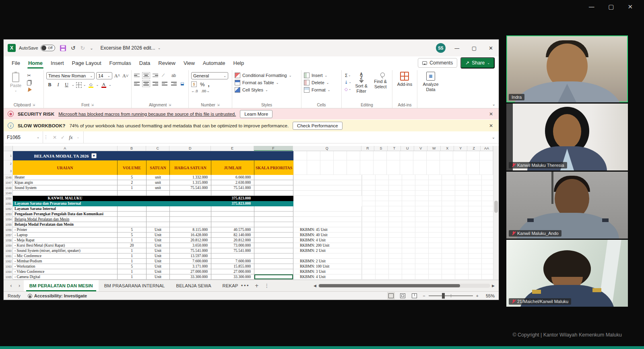 The height and width of the screenshot is (349, 644). Describe the element at coordinates (158, 219) in the screenshot. I see `cell-C1054` at that location.